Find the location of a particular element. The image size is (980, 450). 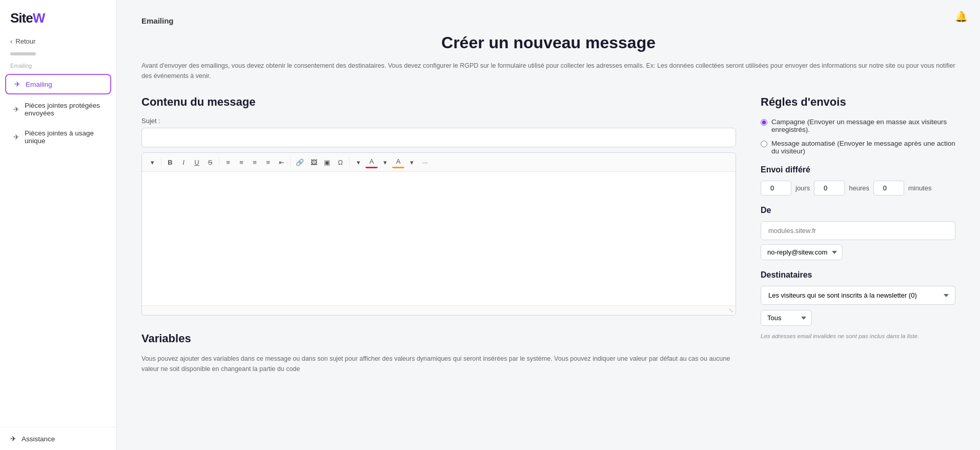

notification-bell-icon: 🔔 is located at coordinates (962, 16).